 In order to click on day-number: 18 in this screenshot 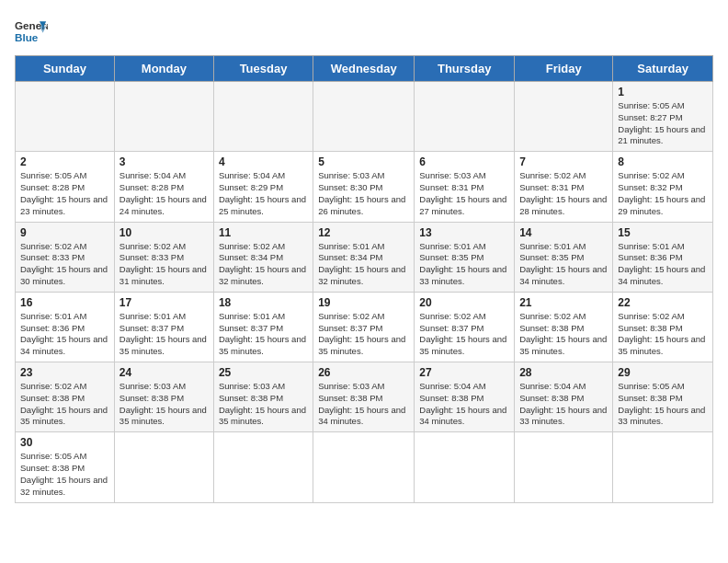, I will do `click(263, 303)`.